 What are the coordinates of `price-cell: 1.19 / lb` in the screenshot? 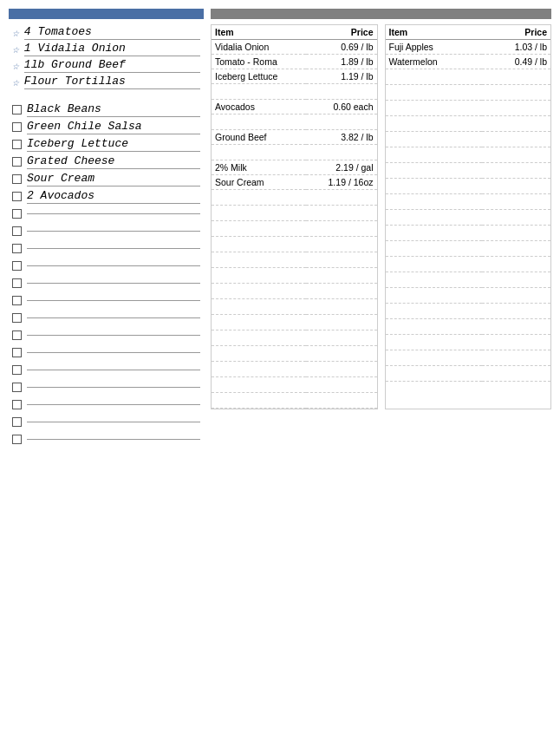 It's located at (342, 76).